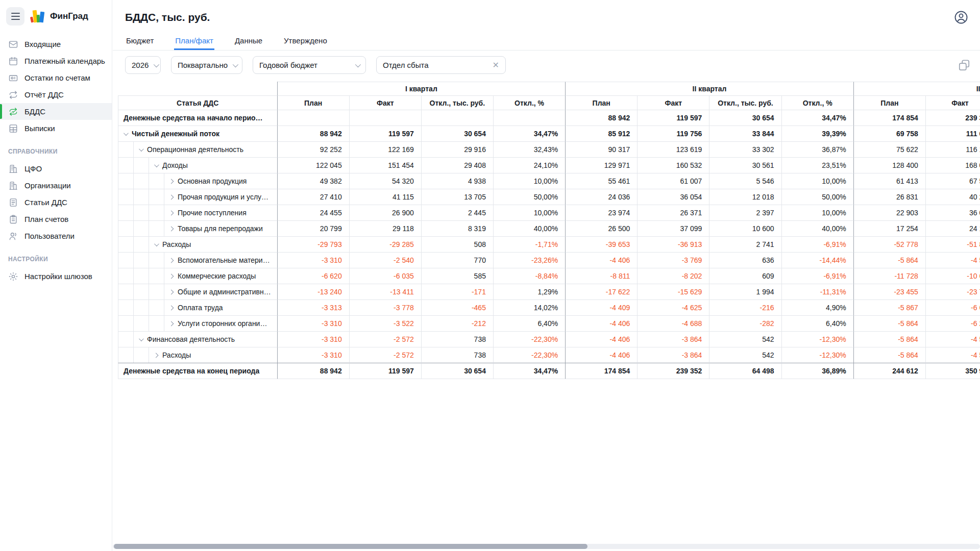 The width and height of the screenshot is (980, 551). Describe the element at coordinates (198, 197) in the screenshot. I see `row-label-cell: Прочая продукция и услу…` at that location.